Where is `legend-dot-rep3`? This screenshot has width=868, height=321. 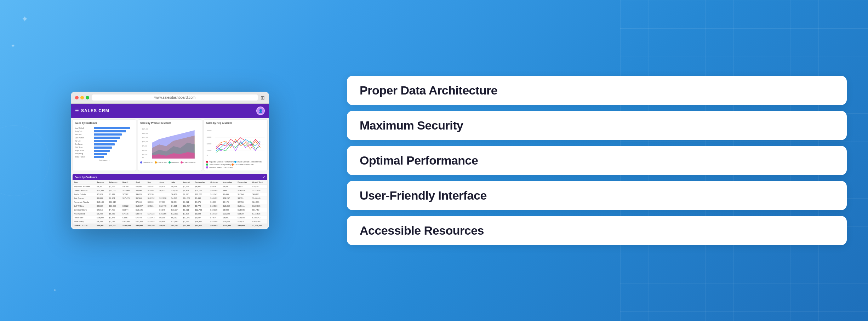
legend-dot-rep3 is located at coordinates (207, 165).